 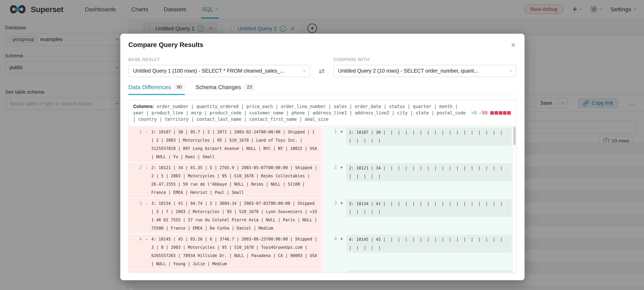 What do you see at coordinates (180, 87) in the screenshot?
I see `tab-count-badge: 90` at bounding box center [180, 87].